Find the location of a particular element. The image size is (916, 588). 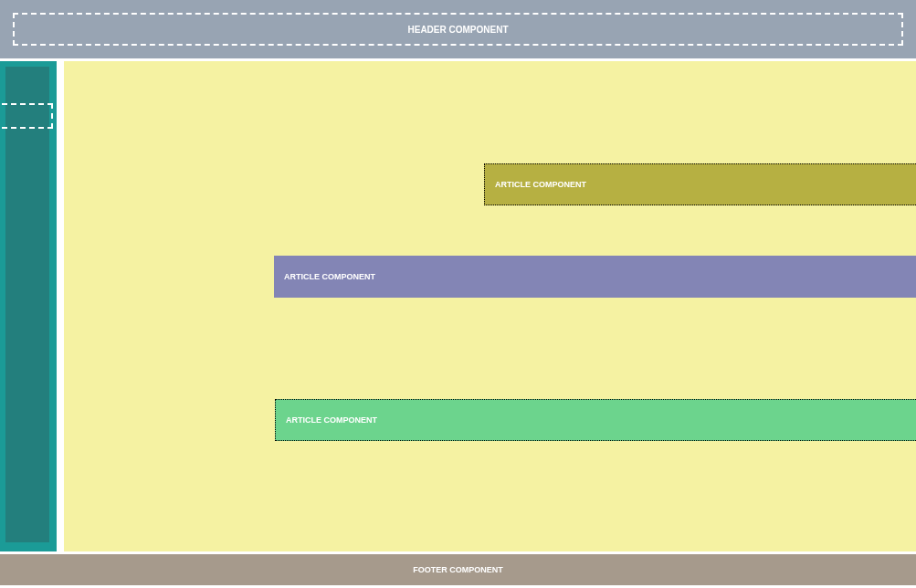

article-component-2: ARTICLE COMPONENT is located at coordinates (595, 277).